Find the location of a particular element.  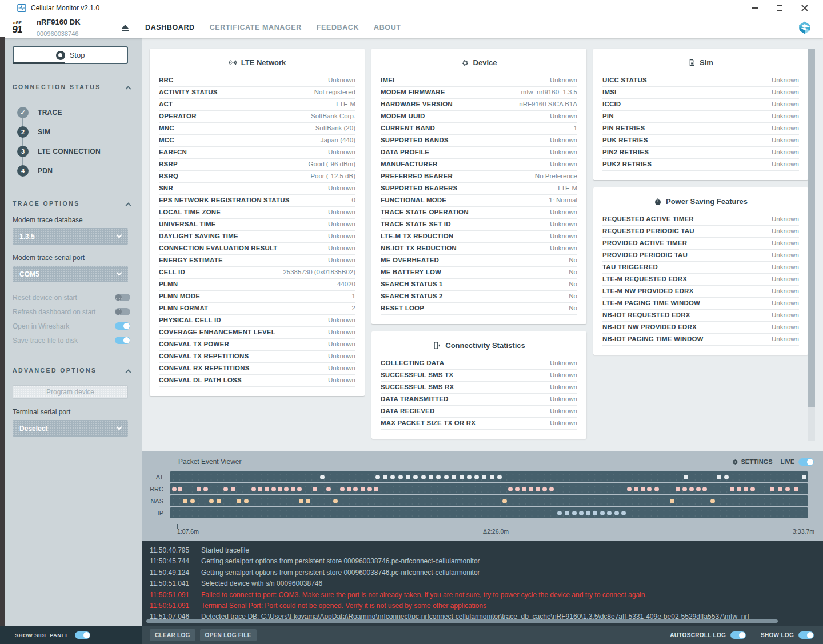

autoscroll-log-toggle is located at coordinates (738, 635).